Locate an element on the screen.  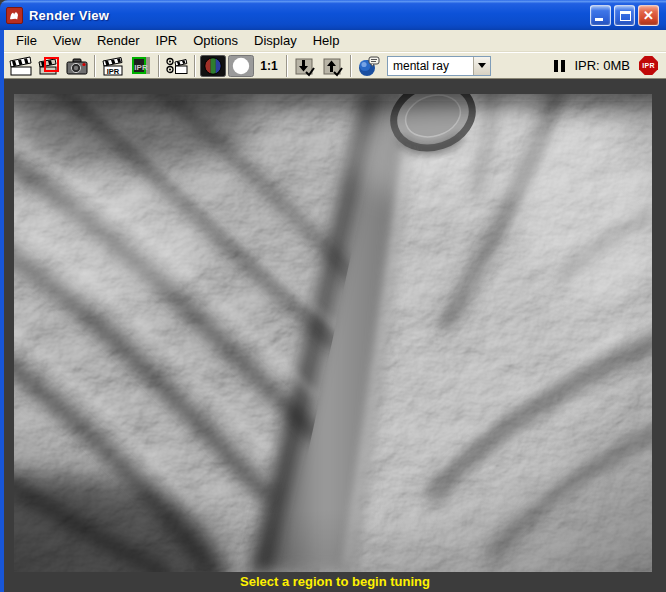
renderer-selected-value: mental ray is located at coordinates (430, 66).